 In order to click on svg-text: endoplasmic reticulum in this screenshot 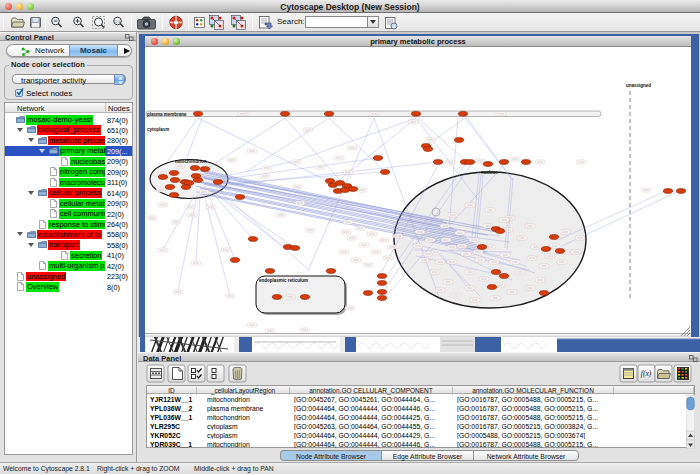, I will do `click(284, 280)`.